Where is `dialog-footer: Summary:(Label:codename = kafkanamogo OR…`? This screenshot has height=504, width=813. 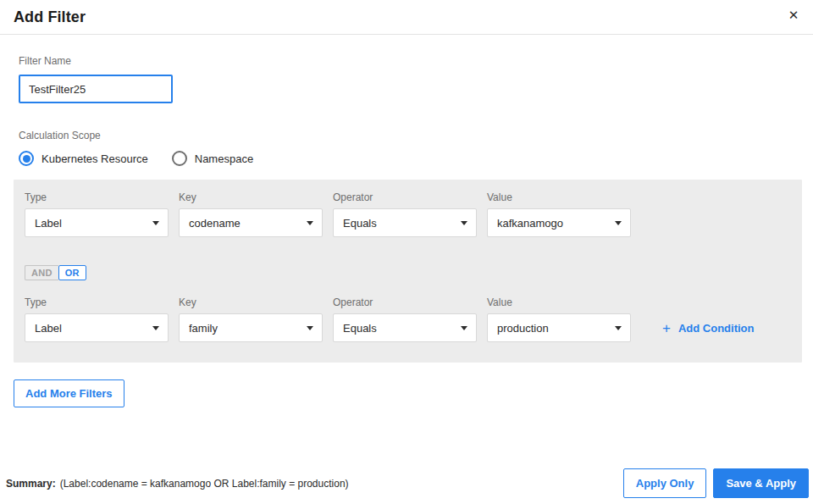
dialog-footer: Summary:(Label:codename = kafkanamogo OR… is located at coordinates (406, 483).